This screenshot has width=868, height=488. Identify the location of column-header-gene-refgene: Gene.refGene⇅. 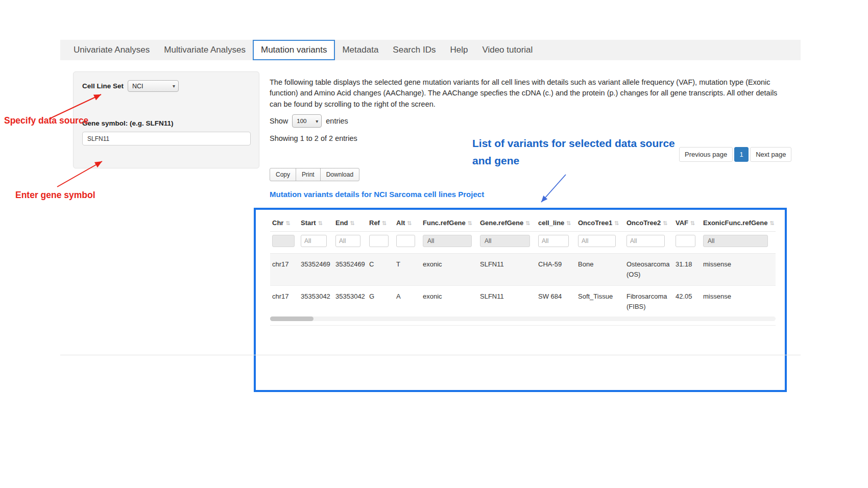
(507, 223).